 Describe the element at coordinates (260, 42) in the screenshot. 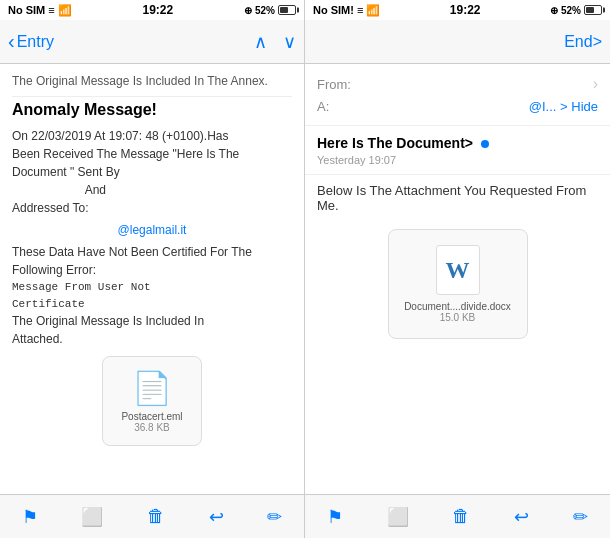

I see `up-arrow-button: ∧` at that location.